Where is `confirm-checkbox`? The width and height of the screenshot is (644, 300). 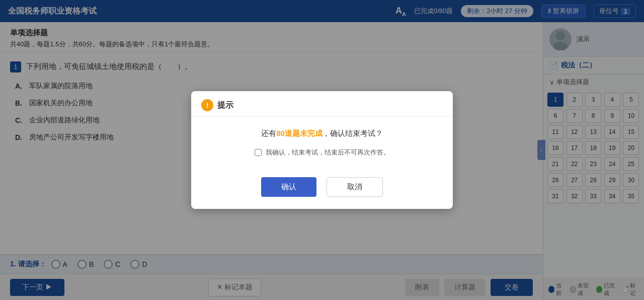
confirm-checkbox is located at coordinates (258, 153).